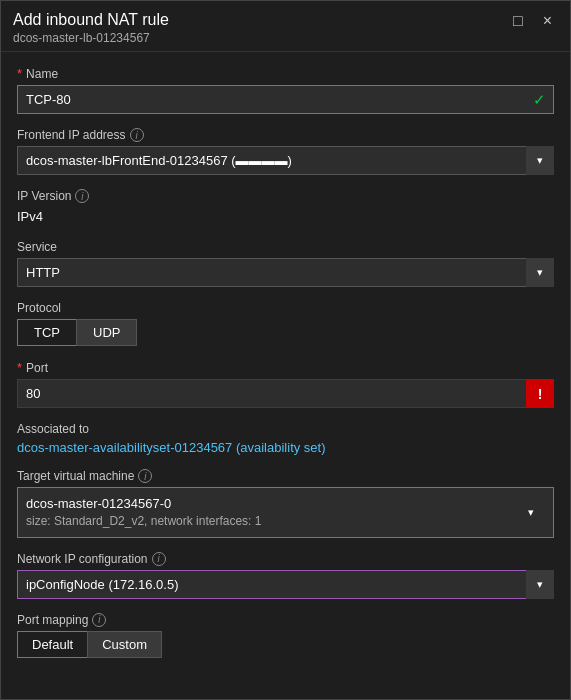 Image resolution: width=571 pixels, height=700 pixels. Describe the element at coordinates (286, 576) in the screenshot. I see `network-ip-field-group: Network IP configuration i ipConfigNode …` at that location.